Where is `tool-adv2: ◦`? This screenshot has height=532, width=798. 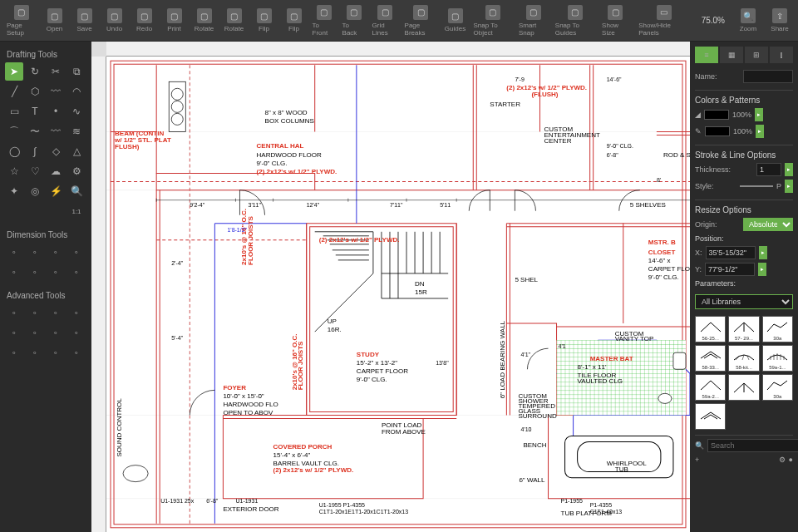
tool-adv2: ◦ is located at coordinates (35, 313).